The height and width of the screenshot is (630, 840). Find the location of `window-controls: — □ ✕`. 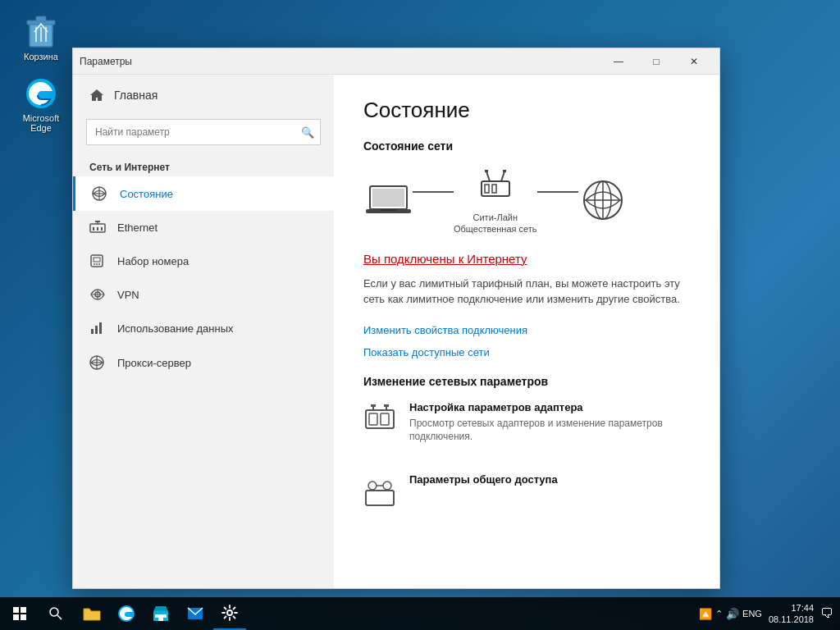

window-controls: — □ ✕ is located at coordinates (656, 62).